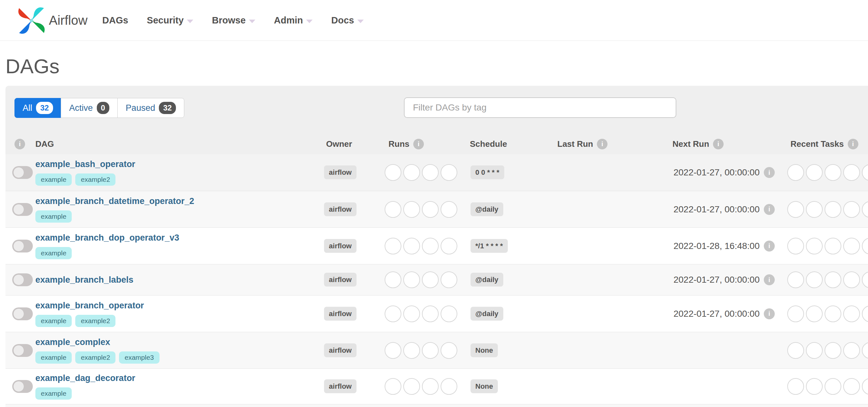  I want to click on dag-link: example_branch_operator, so click(90, 306).